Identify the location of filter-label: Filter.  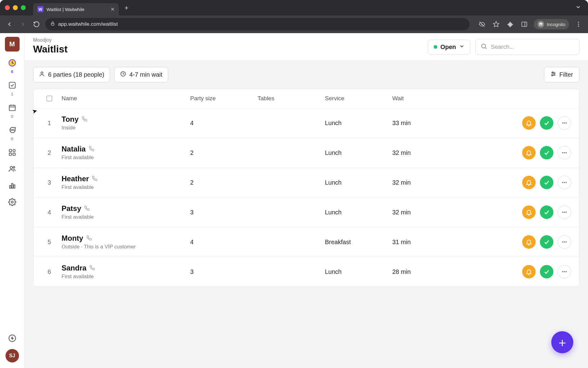
(566, 75).